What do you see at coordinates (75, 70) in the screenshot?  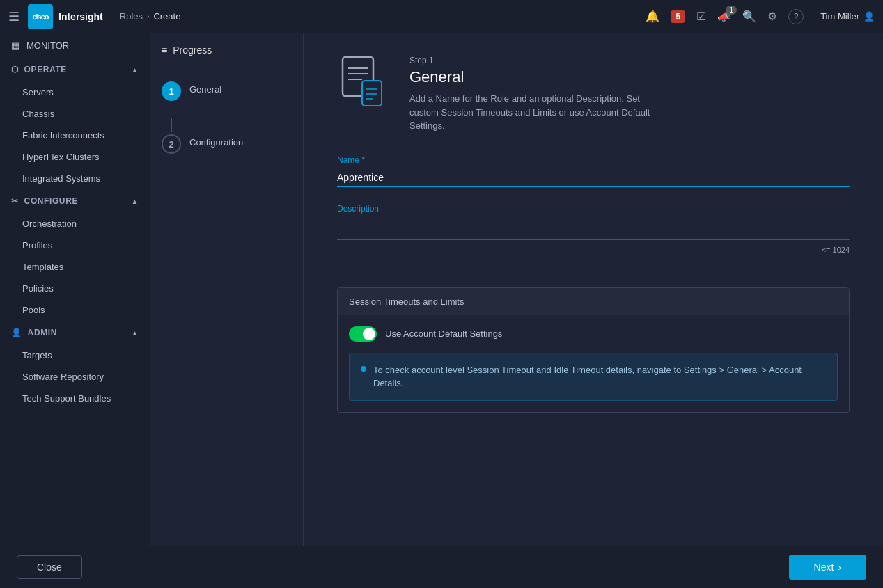 I see `operate-section-header: ⬡ OPERATE ▲` at bounding box center [75, 70].